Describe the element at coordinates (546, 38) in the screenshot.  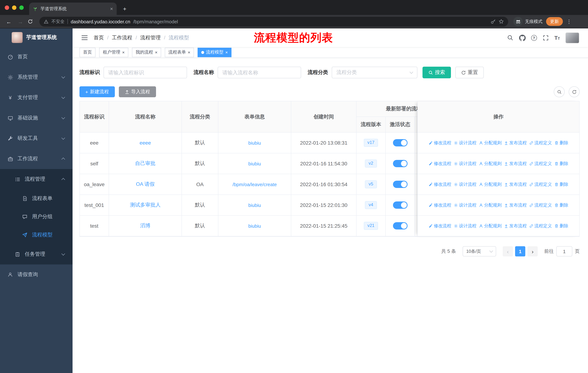
I see `fullscreen-icon` at that location.